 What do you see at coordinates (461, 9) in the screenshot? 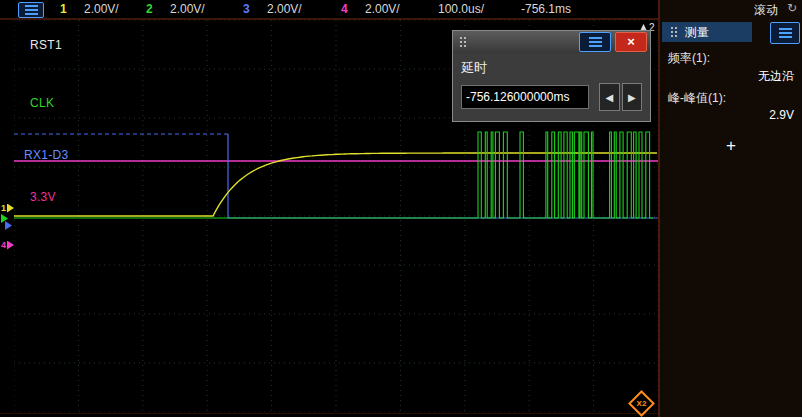
I see `timebase-readout: 100.0us/` at bounding box center [461, 9].